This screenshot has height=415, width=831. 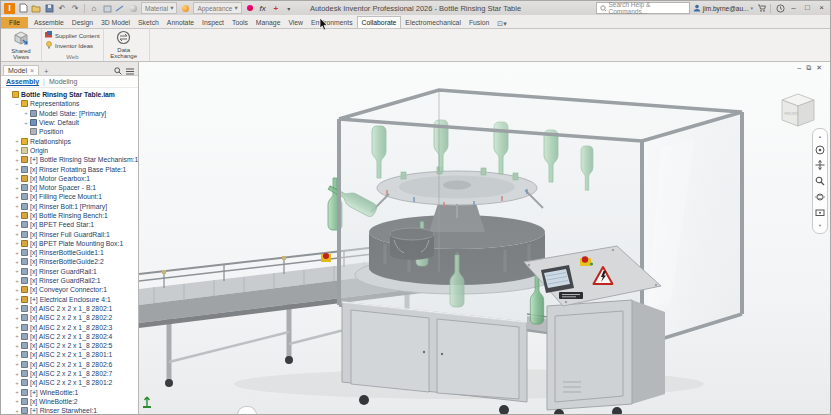 What do you see at coordinates (780, 8) in the screenshot?
I see `help-clock-icon` at bounding box center [780, 8].